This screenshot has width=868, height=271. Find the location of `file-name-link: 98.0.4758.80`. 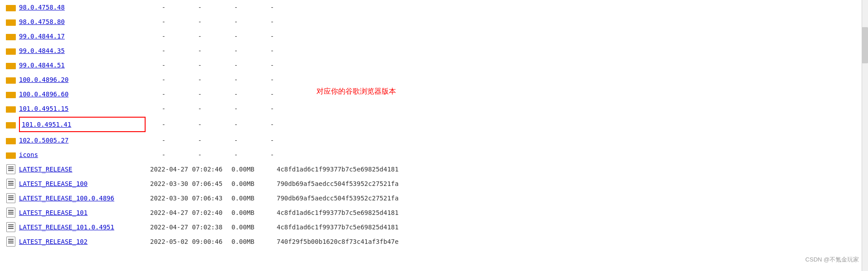

file-name-link: 98.0.4758.80 is located at coordinates (82, 22).